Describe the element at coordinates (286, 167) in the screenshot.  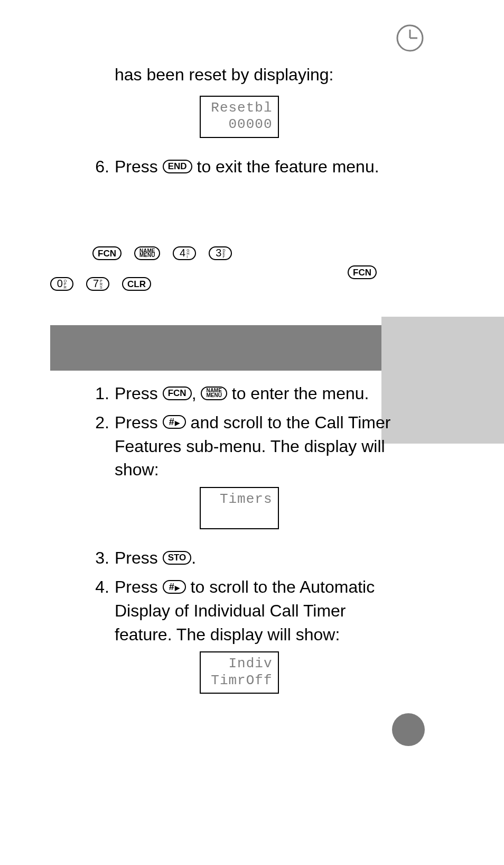
I see `text: to exit the feature menu.` at that location.